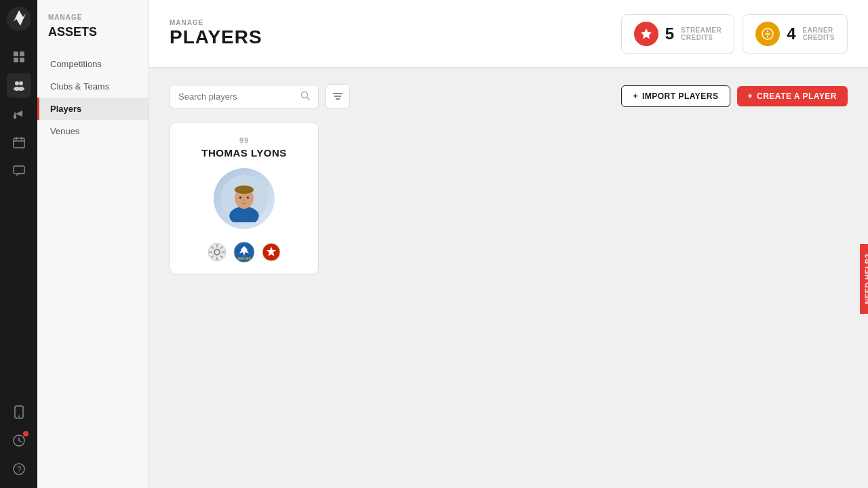 Image resolution: width=868 pixels, height=488 pixels. Describe the element at coordinates (509, 34) in the screenshot. I see `topbar: MANAGE PLAYERS 5 STREAMER CREDITS` at that location.